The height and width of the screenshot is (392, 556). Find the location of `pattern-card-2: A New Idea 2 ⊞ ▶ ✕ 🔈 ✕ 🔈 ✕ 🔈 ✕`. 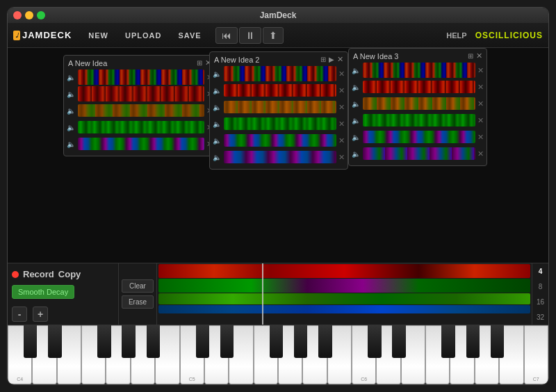

pattern-card-2: A New Idea 2 ⊞ ▶ ✕ 🔈 ✕ 🔈 ✕ 🔈 ✕ is located at coordinates (279, 111).